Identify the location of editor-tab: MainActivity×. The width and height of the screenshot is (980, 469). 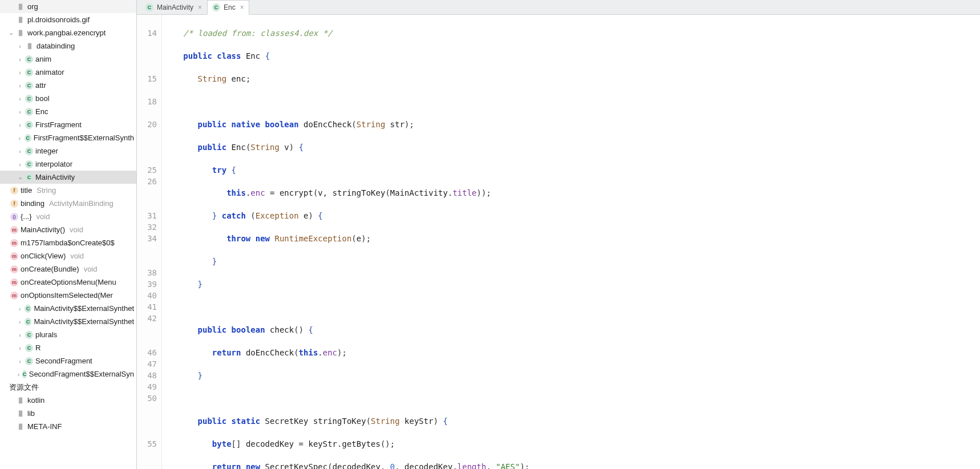
(173, 7).